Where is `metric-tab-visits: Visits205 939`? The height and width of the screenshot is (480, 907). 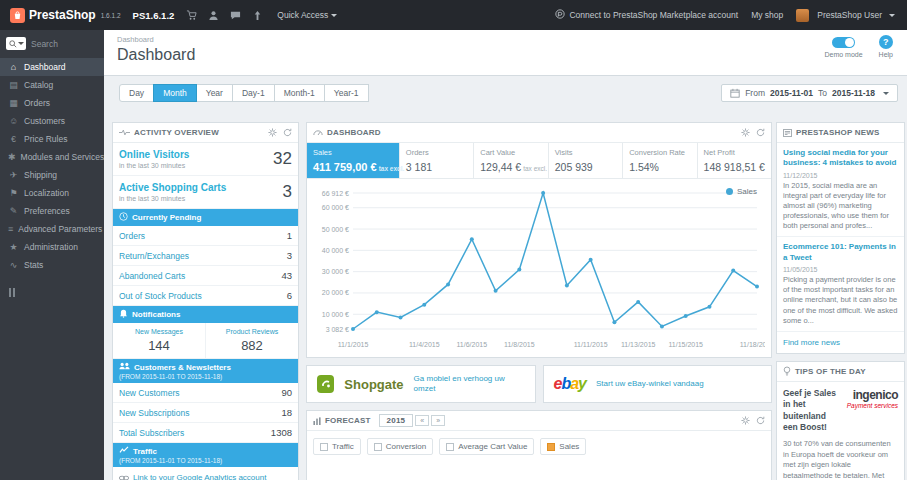 metric-tab-visits: Visits205 939 is located at coordinates (586, 160).